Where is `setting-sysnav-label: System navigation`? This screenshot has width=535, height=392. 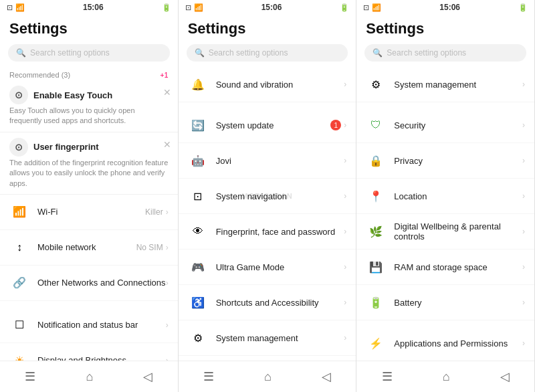
setting-sysnav-label: System navigation is located at coordinates (280, 197).